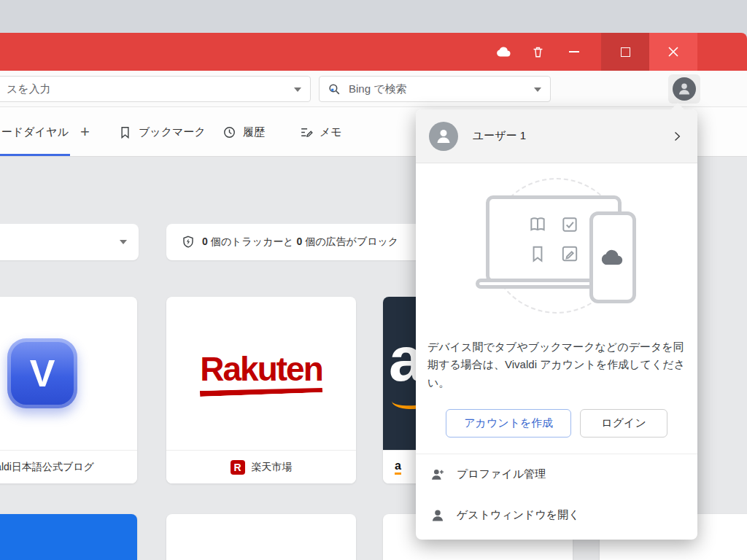 The image size is (747, 560). Describe the element at coordinates (69, 390) in the screenshot. I see `speed-dial-tile-vivaldi: V valdi日本語公式ブログ` at that location.